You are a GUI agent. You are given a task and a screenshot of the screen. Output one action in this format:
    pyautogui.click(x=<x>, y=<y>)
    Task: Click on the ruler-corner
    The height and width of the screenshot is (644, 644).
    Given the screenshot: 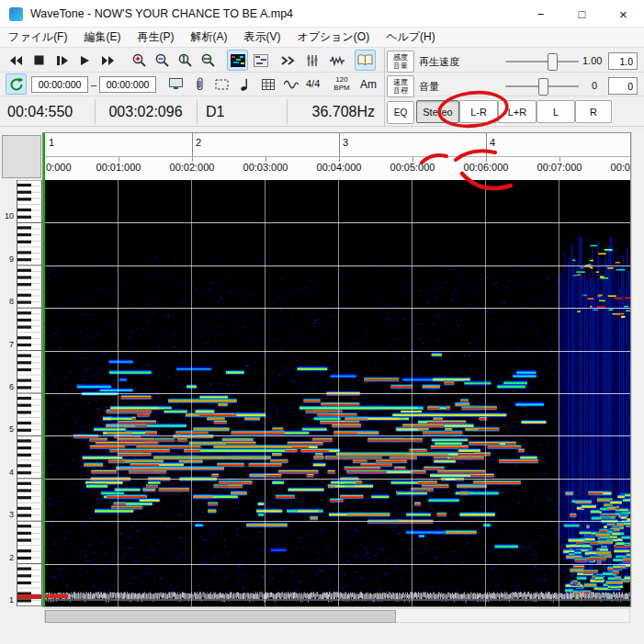 What is the action you would take?
    pyautogui.click(x=22, y=156)
    